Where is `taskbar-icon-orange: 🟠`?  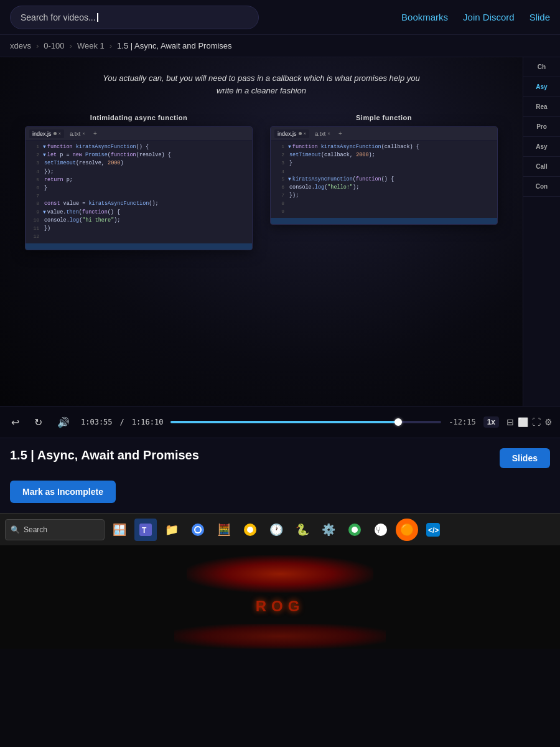 taskbar-icon-orange: 🟠 is located at coordinates (407, 530).